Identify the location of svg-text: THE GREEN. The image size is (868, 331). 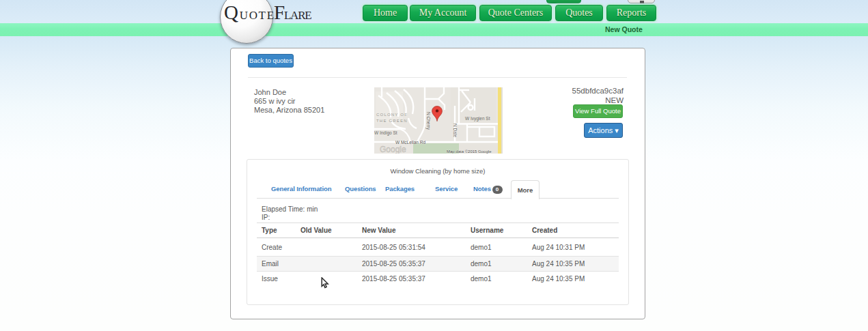
(392, 121).